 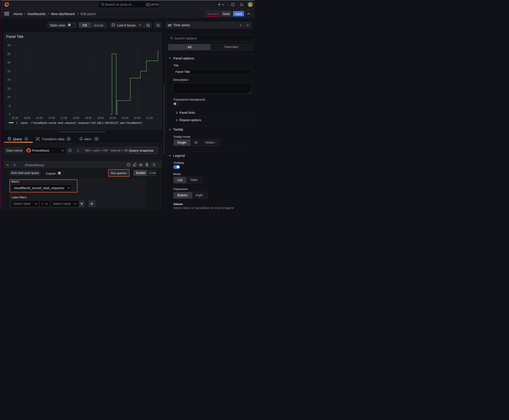 I want to click on svg-text: 19:30, so click(x=113, y=118).